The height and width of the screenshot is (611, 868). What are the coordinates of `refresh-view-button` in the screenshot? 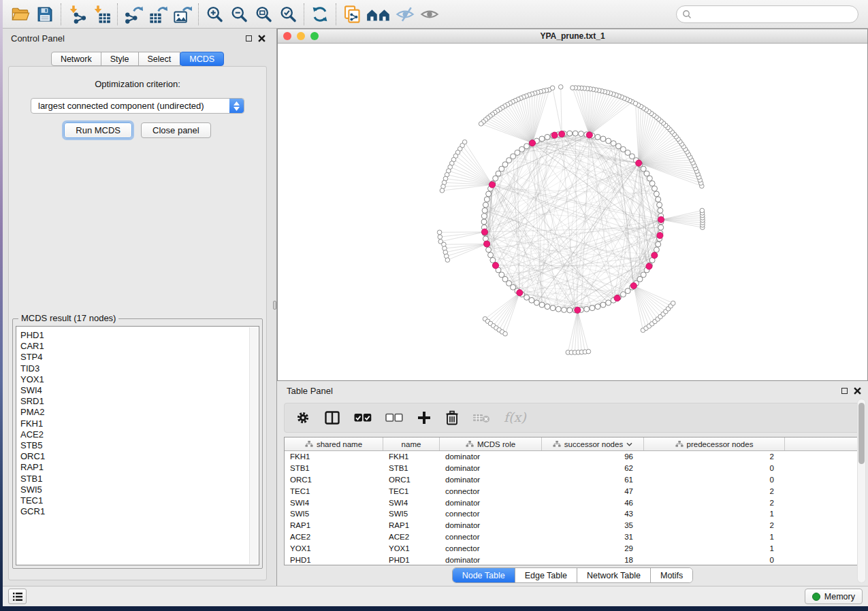 It's located at (320, 14).